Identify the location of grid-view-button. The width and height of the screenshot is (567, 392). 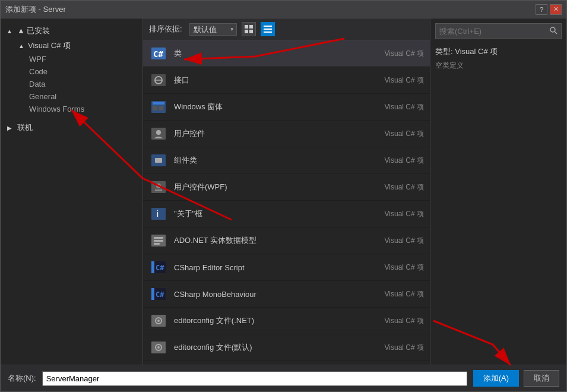
(249, 29).